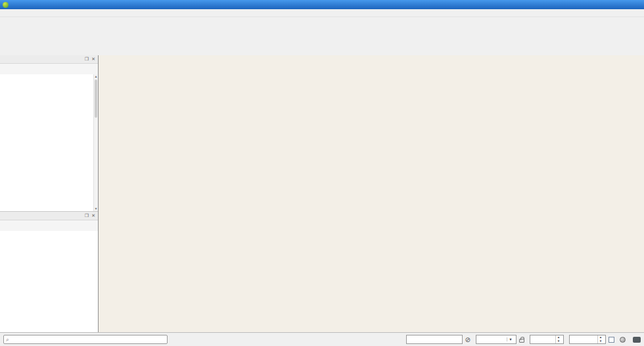 This screenshot has height=346, width=644. I want to click on rotation-spinner: ▲▼, so click(587, 339).